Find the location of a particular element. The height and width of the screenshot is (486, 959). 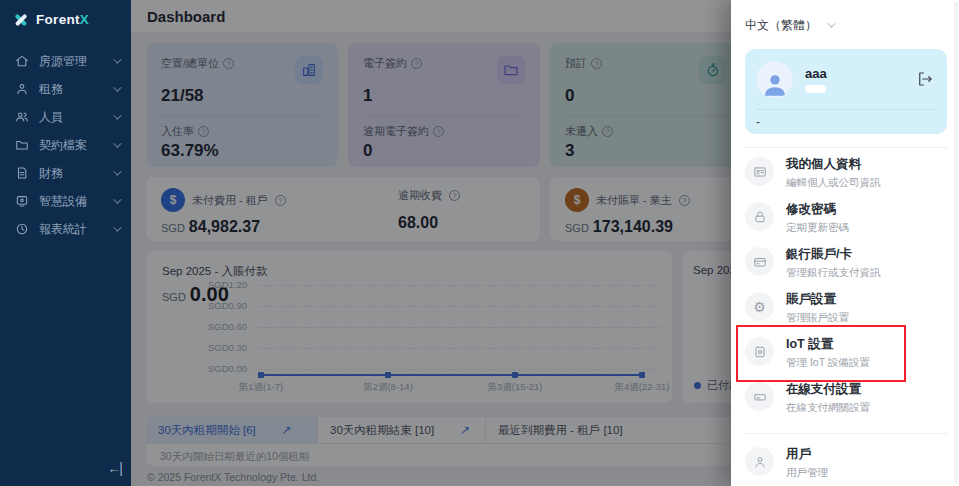

logo: ForentX is located at coordinates (66, 18).